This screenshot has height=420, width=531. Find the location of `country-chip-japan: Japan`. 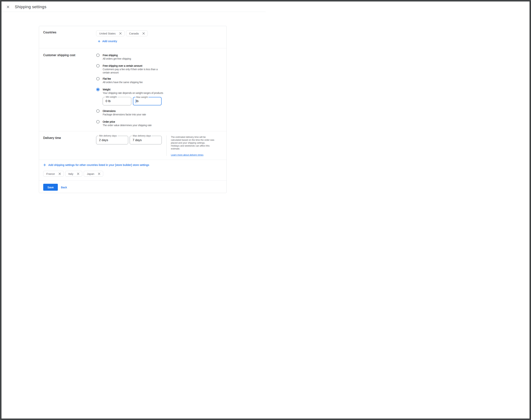

country-chip-japan: Japan is located at coordinates (93, 174).